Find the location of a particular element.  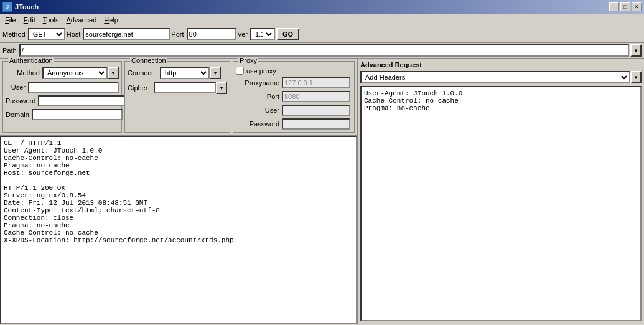

menu-file: File is located at coordinates (11, 20).